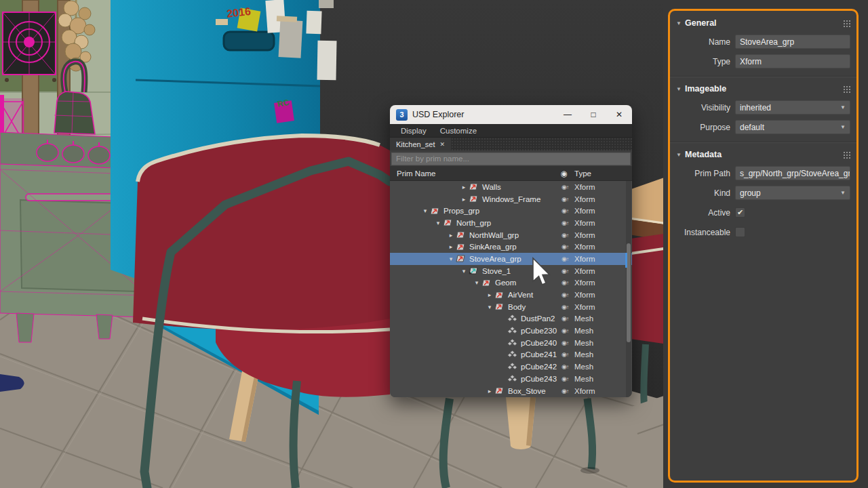  Describe the element at coordinates (511, 391) in the screenshot. I see `tree-row: ▸Box_Stove◉↑Xform` at that location.